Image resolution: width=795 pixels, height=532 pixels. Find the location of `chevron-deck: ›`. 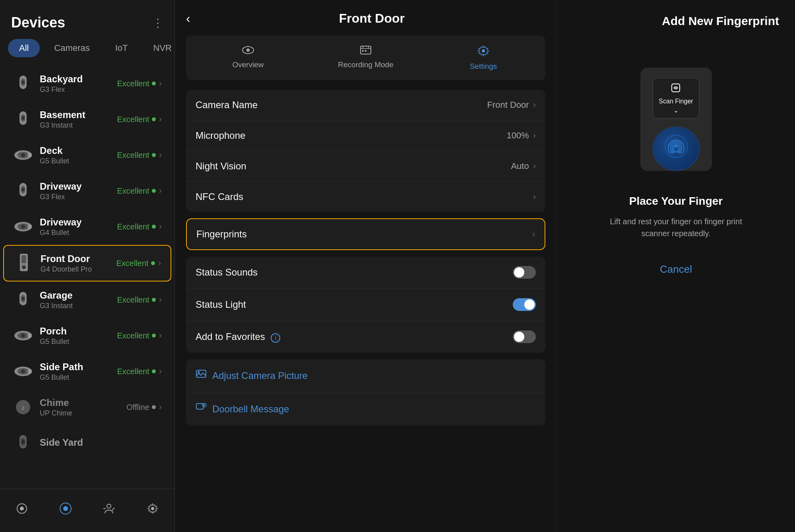

chevron-deck: › is located at coordinates (161, 155).